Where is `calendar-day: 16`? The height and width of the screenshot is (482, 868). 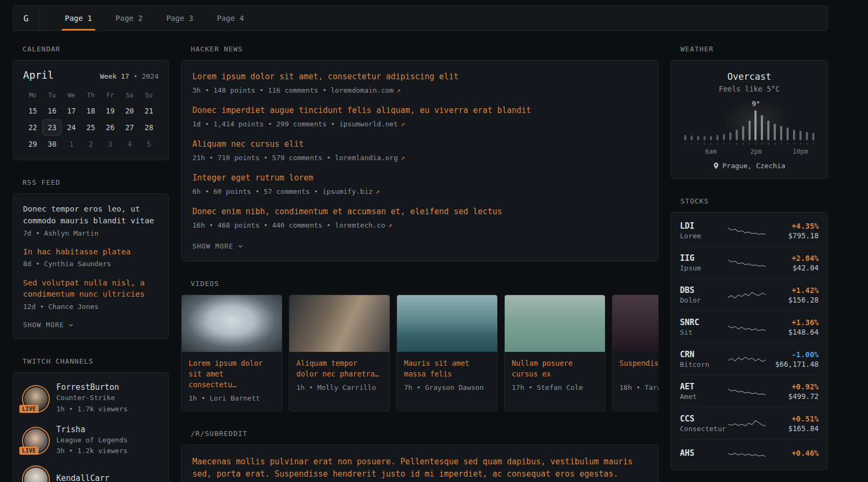 calendar-day: 16 is located at coordinates (52, 111).